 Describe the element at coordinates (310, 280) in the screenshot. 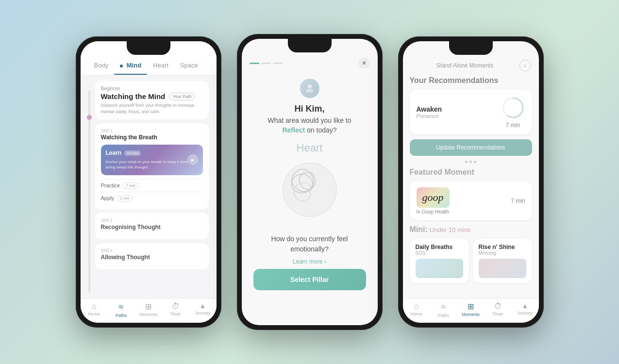

I see `select-pillar-button: Select Pillar` at that location.